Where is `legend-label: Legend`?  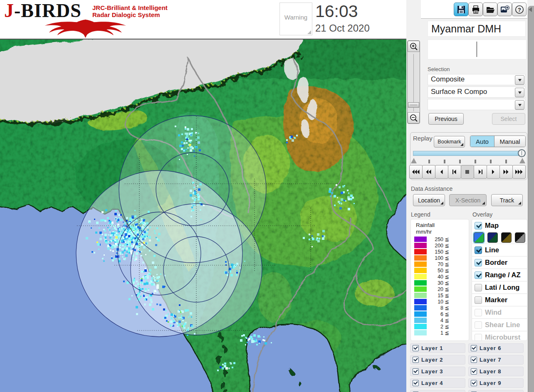
legend-label: Legend is located at coordinates (421, 214).